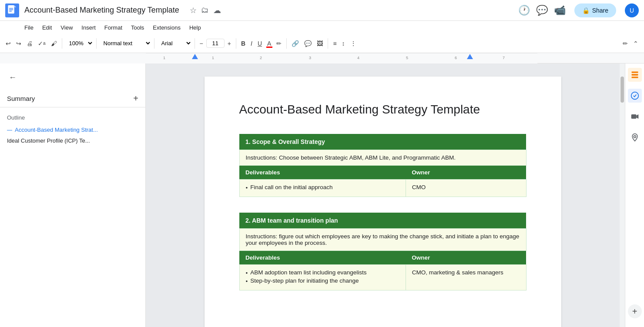  What do you see at coordinates (622, 195) in the screenshot?
I see `scroll-track` at bounding box center [622, 195].